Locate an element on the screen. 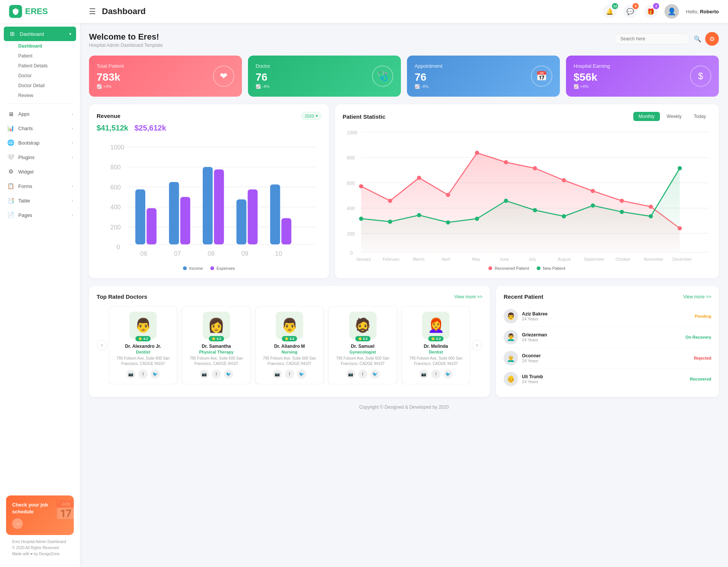  submenu-dashboard: Dashboard is located at coordinates (49, 46).